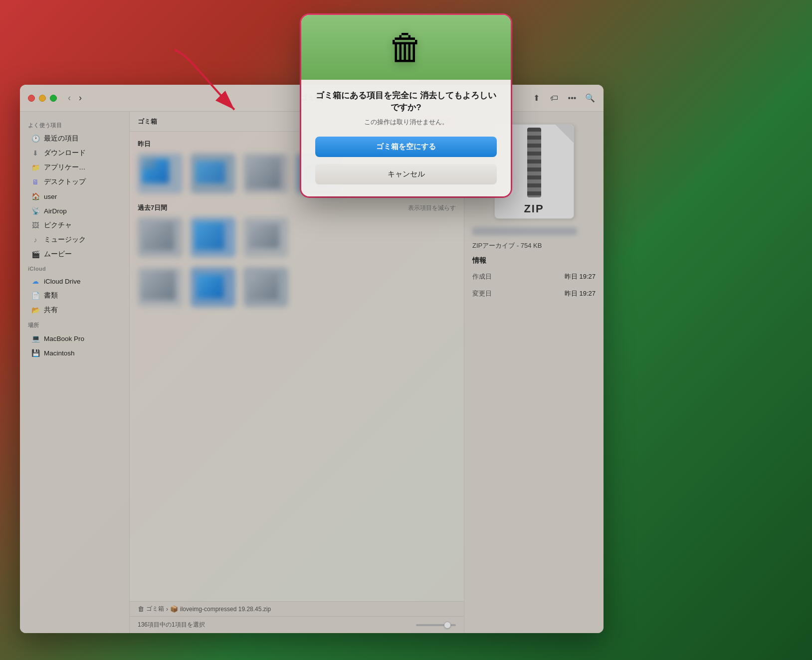 This screenshot has height=660, width=812. Describe the element at coordinates (406, 102) in the screenshot. I see `dialog-title: ゴミ箱にある項目を完全に 消去してもよろしいですか?` at that location.